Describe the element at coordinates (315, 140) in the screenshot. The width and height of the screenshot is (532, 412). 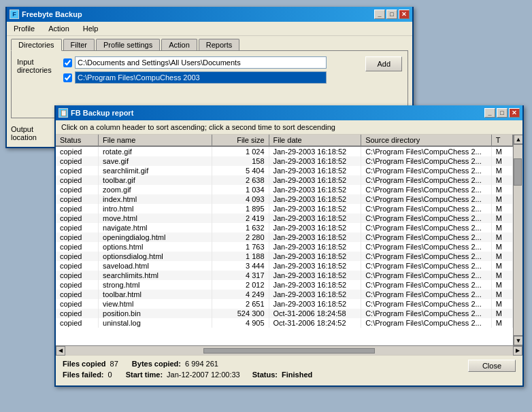
I see `col-header-filedate: File date` at that location.